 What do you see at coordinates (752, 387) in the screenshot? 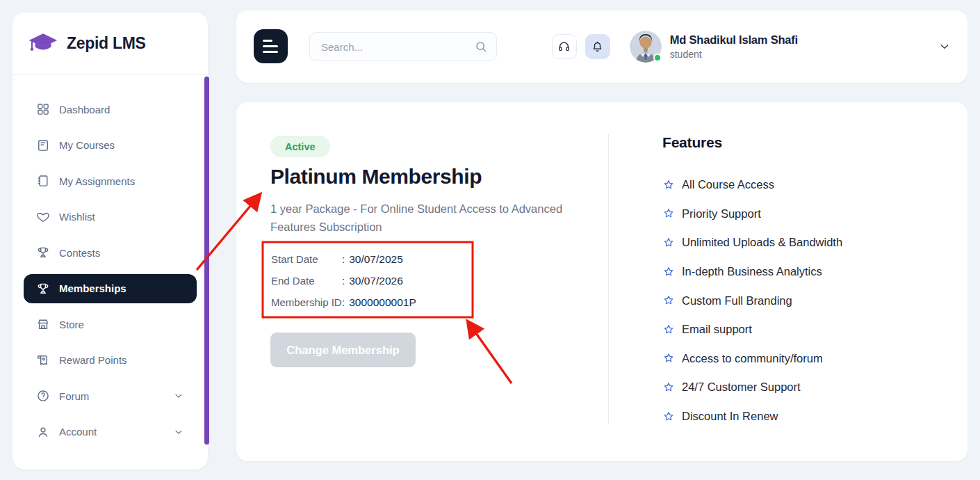
I see `feature-item: 24/7 Customer Support` at bounding box center [752, 387].